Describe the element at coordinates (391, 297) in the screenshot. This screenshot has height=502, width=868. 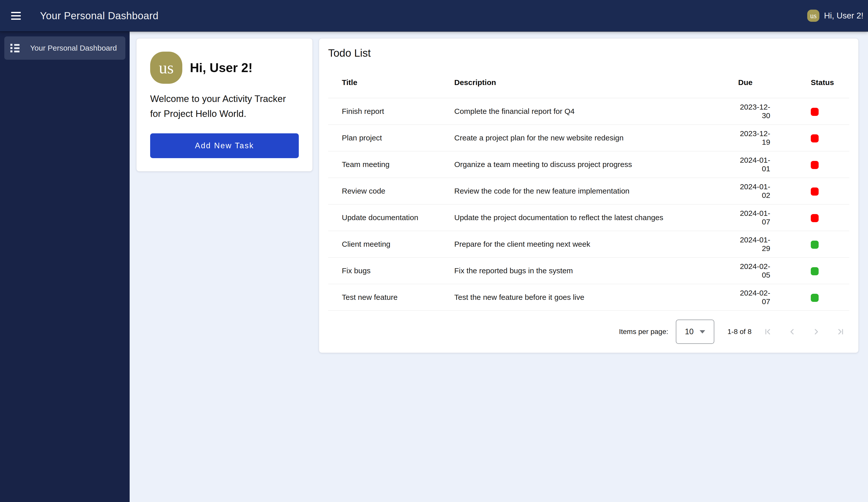
I see `todo-title-cell: Test new feature` at that location.